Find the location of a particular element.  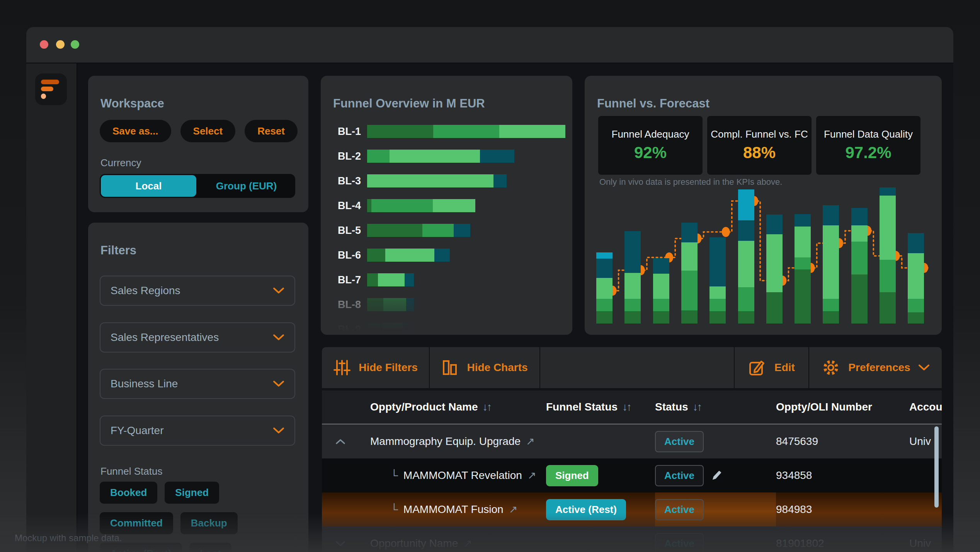

currency-option-local: Local is located at coordinates (148, 186).